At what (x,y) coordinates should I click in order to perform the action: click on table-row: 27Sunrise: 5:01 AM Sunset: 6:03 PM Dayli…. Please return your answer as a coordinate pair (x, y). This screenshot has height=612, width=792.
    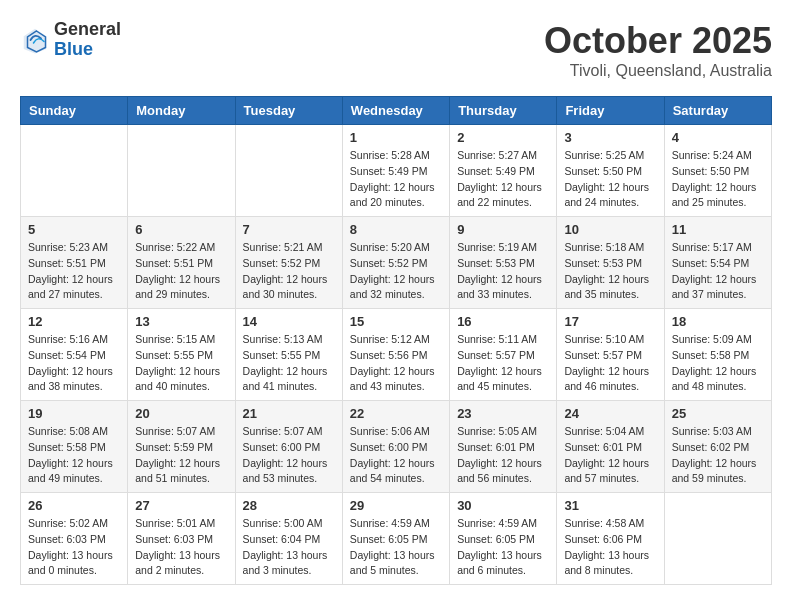
    Looking at the image, I should click on (182, 539).